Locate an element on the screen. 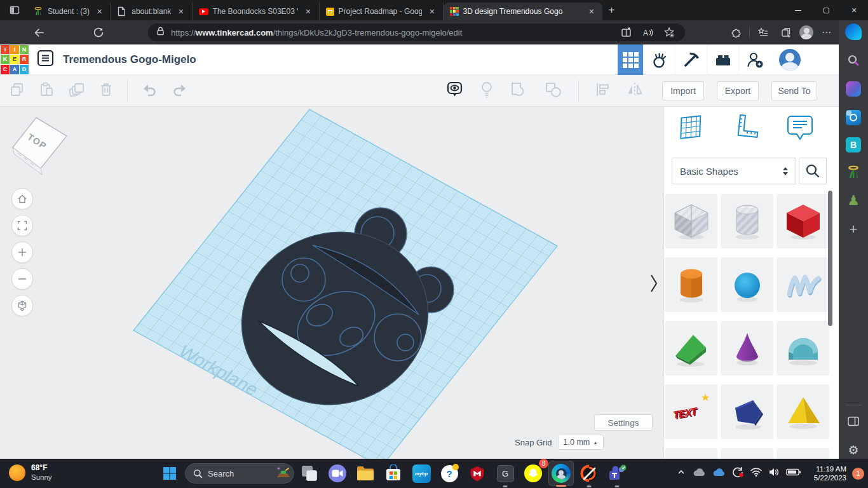  read-aloud-icon: A is located at coordinates (648, 32).